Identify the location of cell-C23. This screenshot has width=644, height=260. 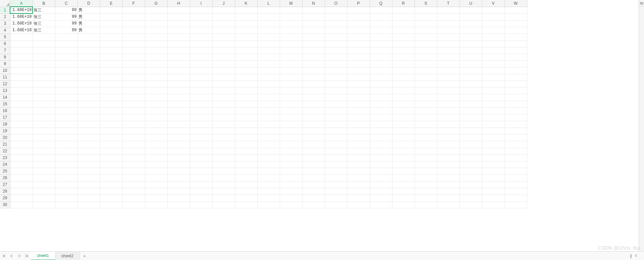
(66, 158).